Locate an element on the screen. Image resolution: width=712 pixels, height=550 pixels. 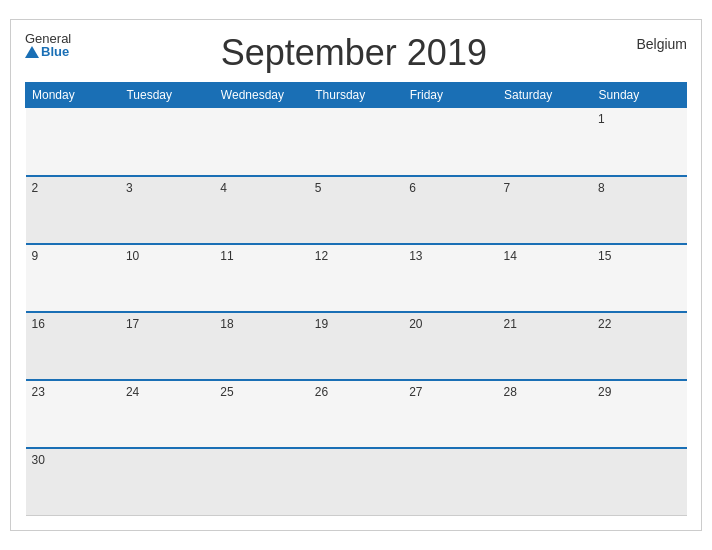
day-cell-9: 9 is located at coordinates (73, 278).